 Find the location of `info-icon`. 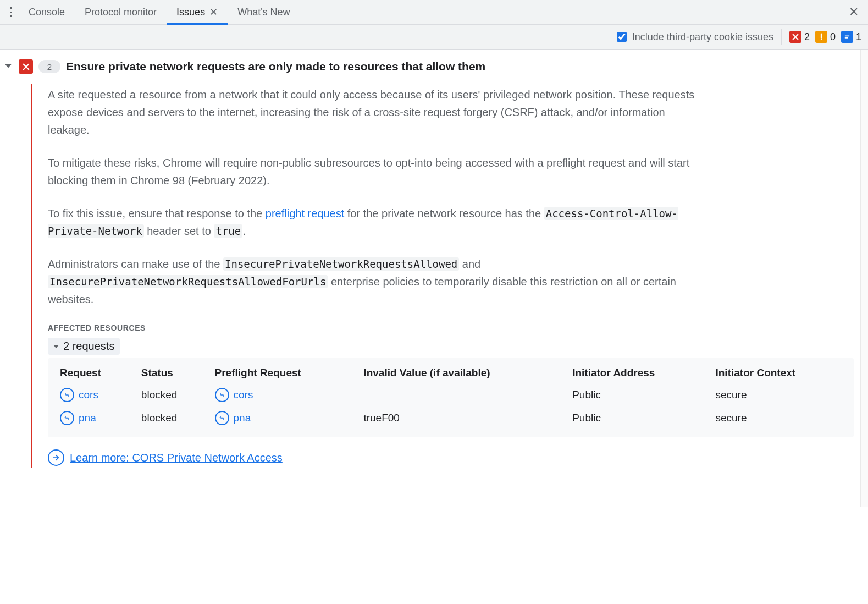

info-icon is located at coordinates (847, 37).